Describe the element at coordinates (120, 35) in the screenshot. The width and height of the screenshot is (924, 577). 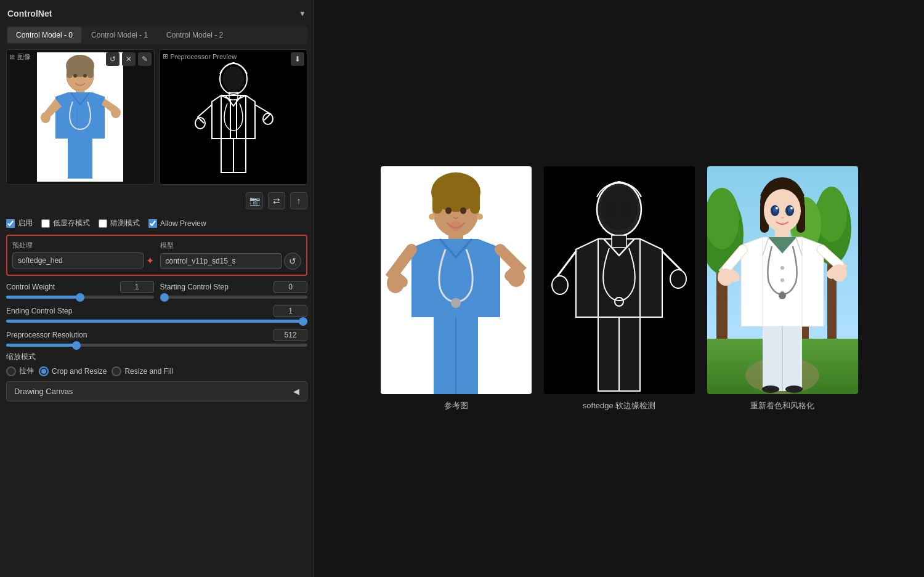
I see `tab-control-model-1: Control Model - 1` at that location.